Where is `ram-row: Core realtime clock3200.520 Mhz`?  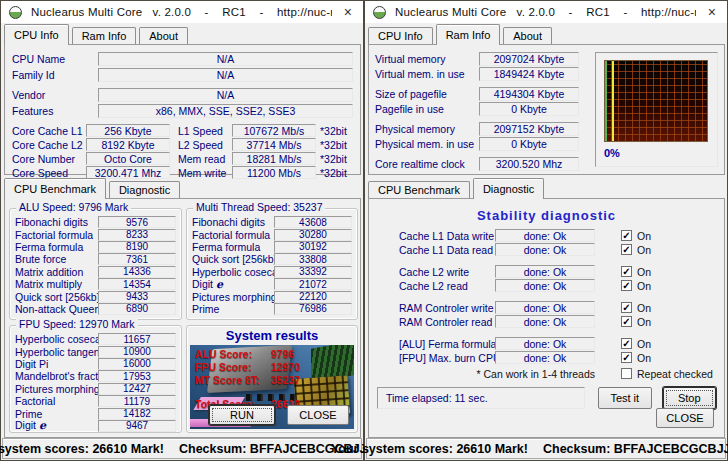
ram-row: Core realtime clock3200.520 Mhz is located at coordinates (481, 164).